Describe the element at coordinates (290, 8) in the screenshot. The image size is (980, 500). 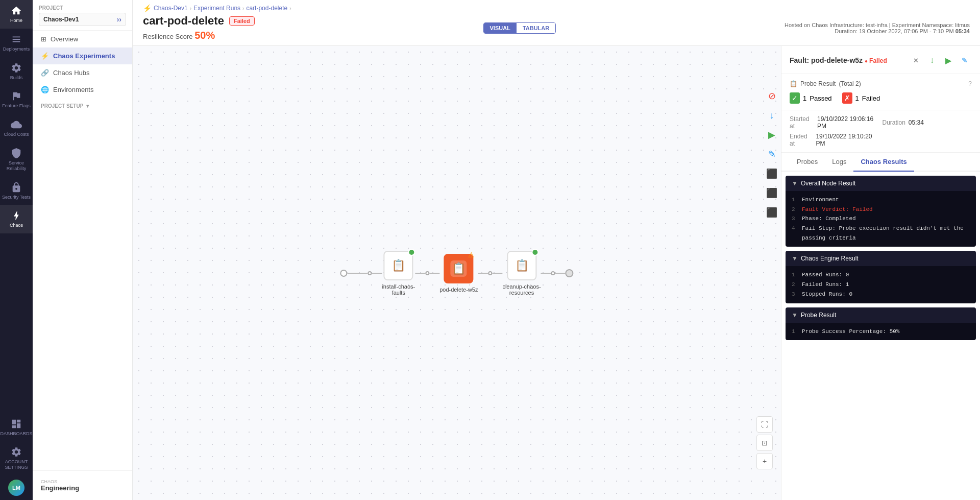
I see `breadcrumb-sep-3: ›` at that location.